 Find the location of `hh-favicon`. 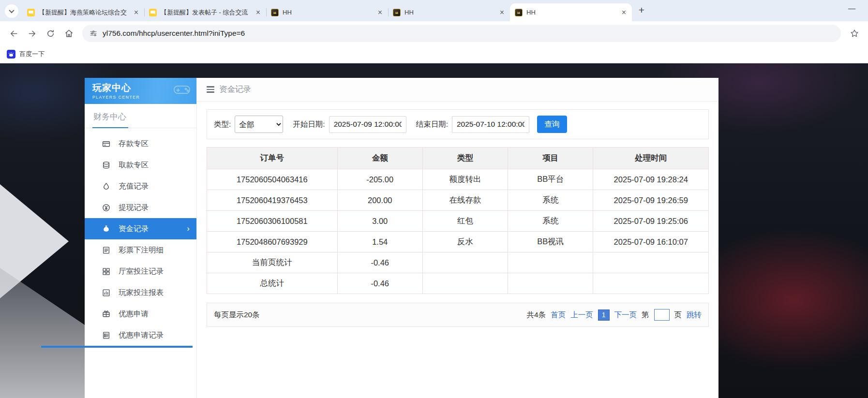

hh-favicon is located at coordinates (275, 13).